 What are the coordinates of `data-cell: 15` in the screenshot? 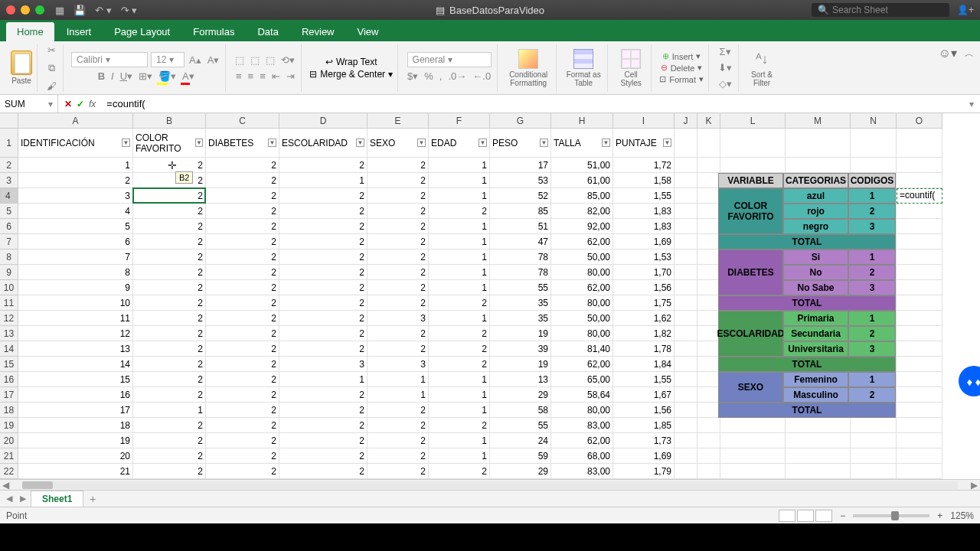 It's located at (76, 380).